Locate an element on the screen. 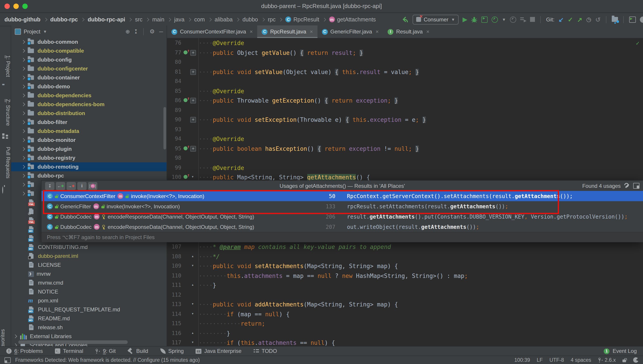  info-button: i is located at coordinates (82, 186).